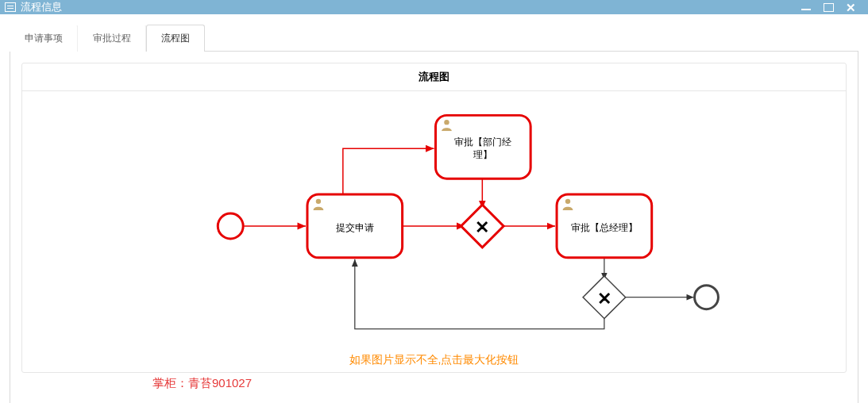 The width and height of the screenshot is (868, 403). Describe the element at coordinates (831, 7) in the screenshot. I see `window-buttons: ✕` at that location.